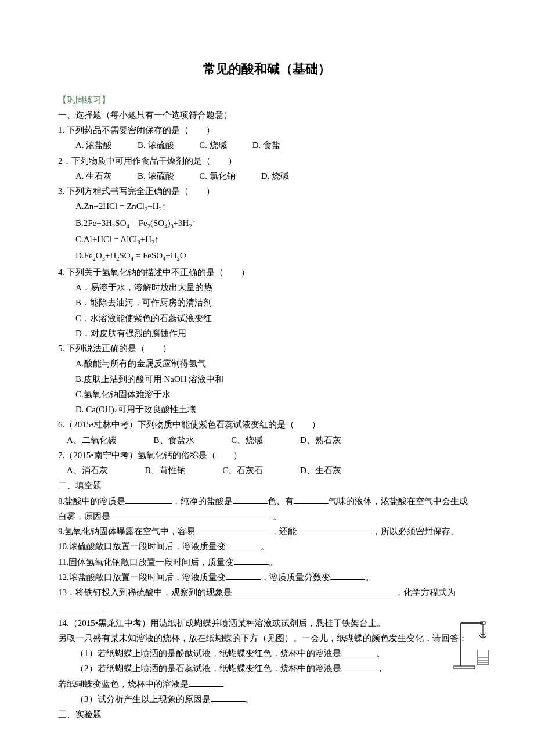 The image size is (534, 756). Describe the element at coordinates (267, 509) in the screenshot. I see `q8: 8.盐酸中的溶质是，纯净的盐酸是色、有气味的液体，浓盐酸在空气中会生成白雾，原因…` at that location.